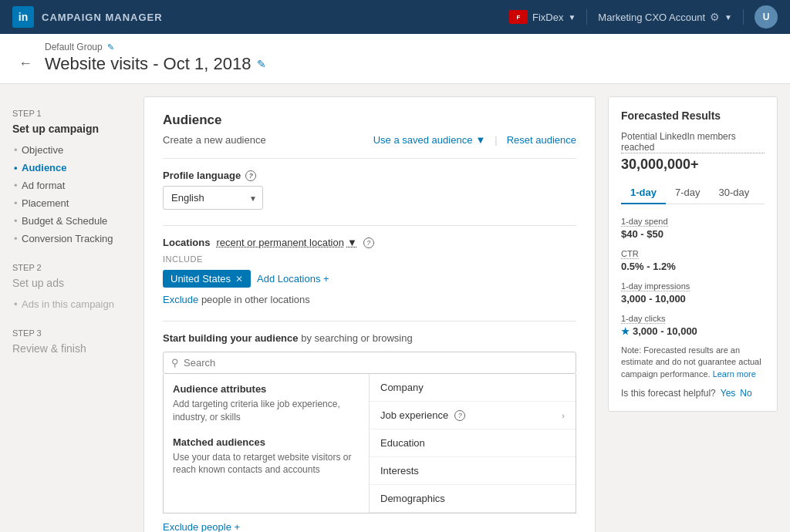  What do you see at coordinates (693, 227) in the screenshot?
I see `spend-stat: 1-day spend $40 - $50` at bounding box center [693, 227].